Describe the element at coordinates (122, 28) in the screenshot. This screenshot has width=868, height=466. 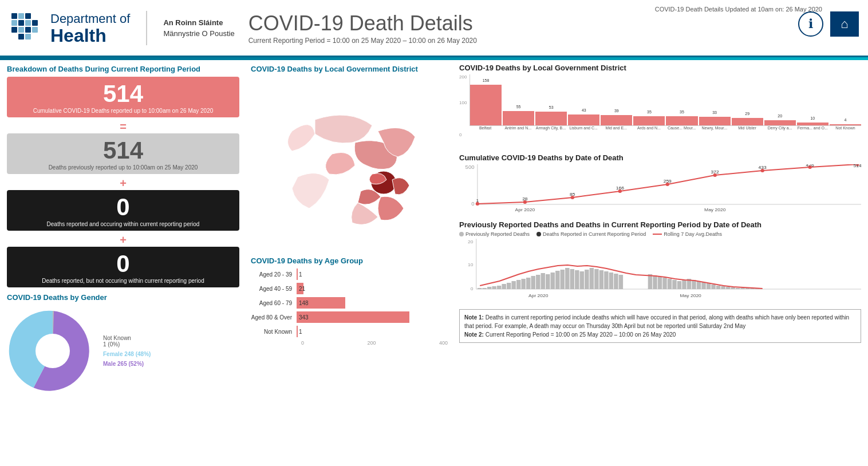
I see `logo-area: Department of Health An Roinn Sláinte Mä…` at that location.